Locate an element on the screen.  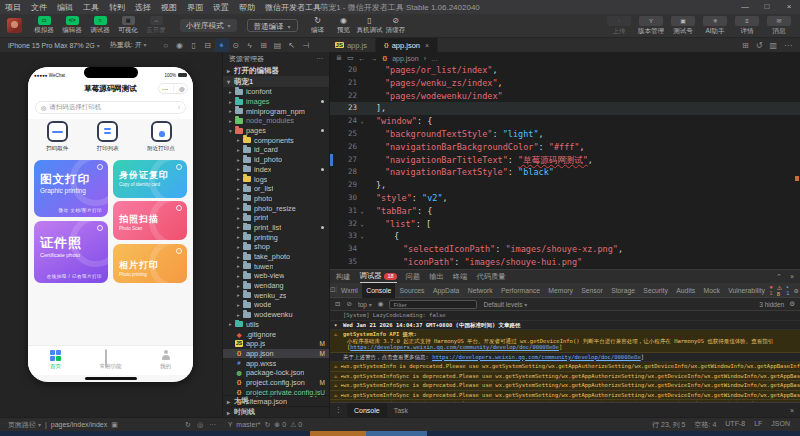
copy-icon: ▣ is located at coordinates (114, 425).